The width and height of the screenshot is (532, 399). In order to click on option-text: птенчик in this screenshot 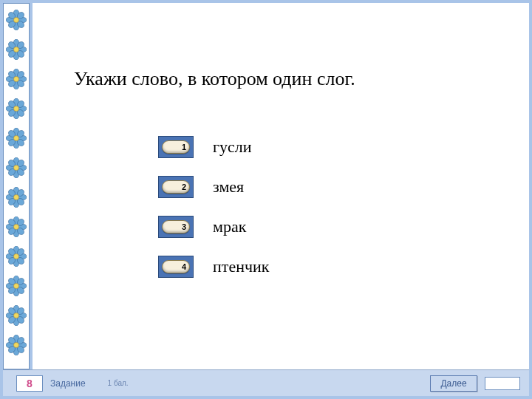, I will do `click(241, 267)`.